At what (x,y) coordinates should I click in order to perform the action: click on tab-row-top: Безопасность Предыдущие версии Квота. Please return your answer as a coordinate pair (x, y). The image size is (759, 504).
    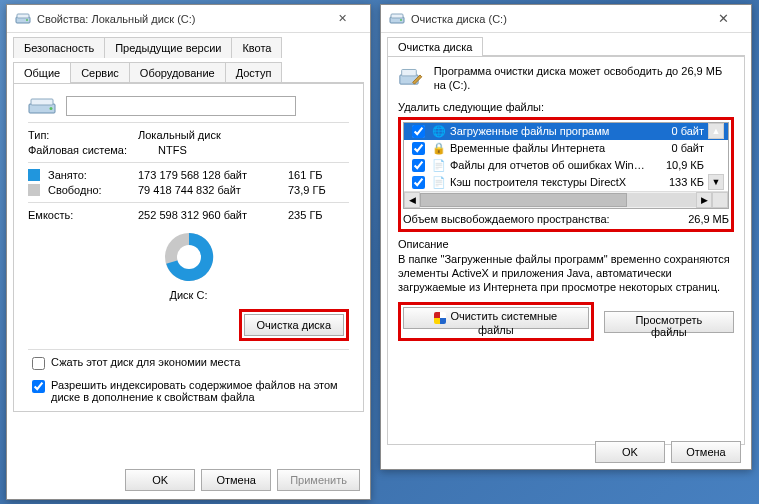
    Looking at the image, I should click on (188, 46).